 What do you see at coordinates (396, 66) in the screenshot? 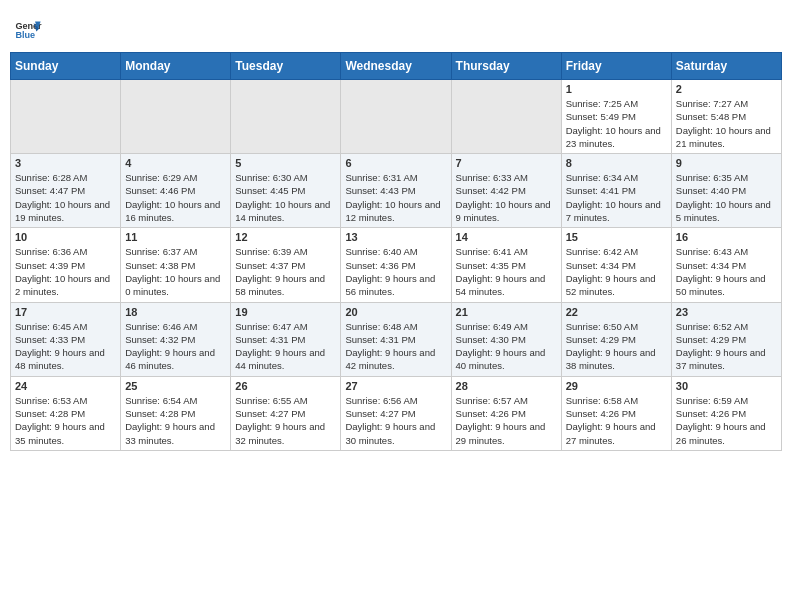
I see `day-header-wednesday: Wednesday` at bounding box center [396, 66].